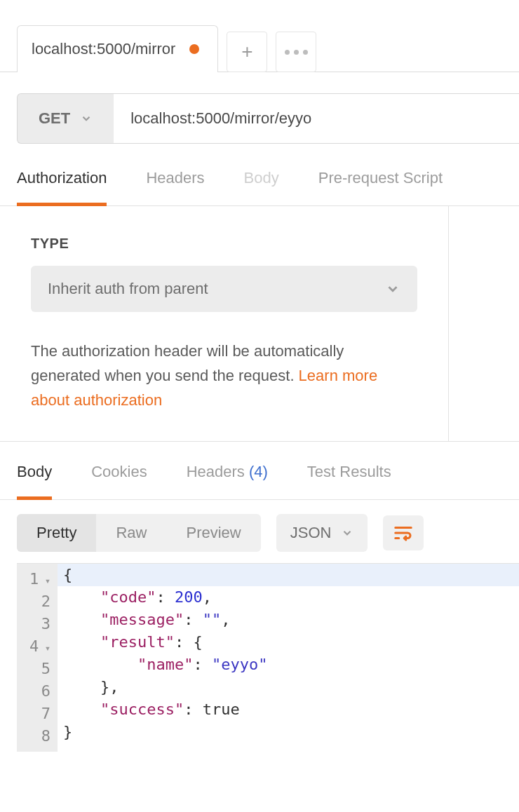  I want to click on request-url-input, so click(316, 119).